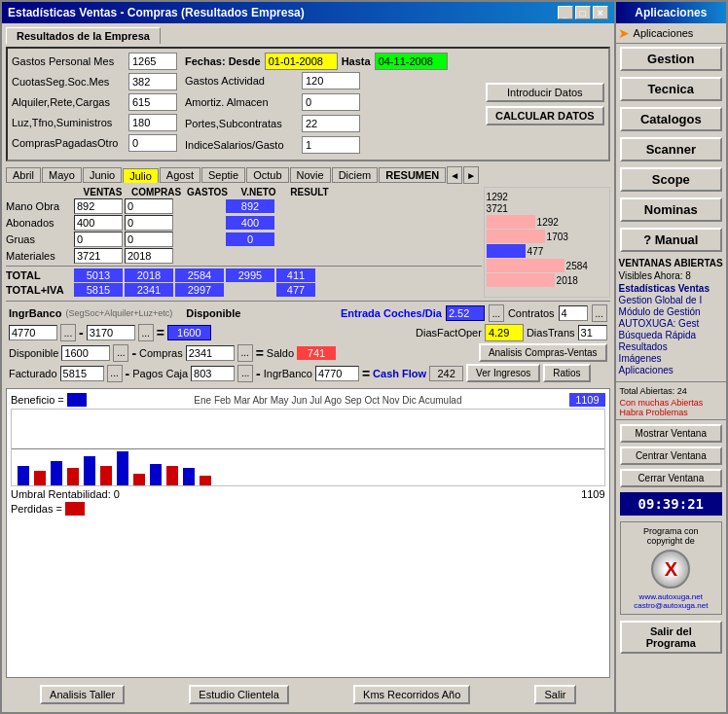 Image resolution: width=728 pixels, height=714 pixels. What do you see at coordinates (331, 81) in the screenshot?
I see `input-gastos-actividad` at bounding box center [331, 81].